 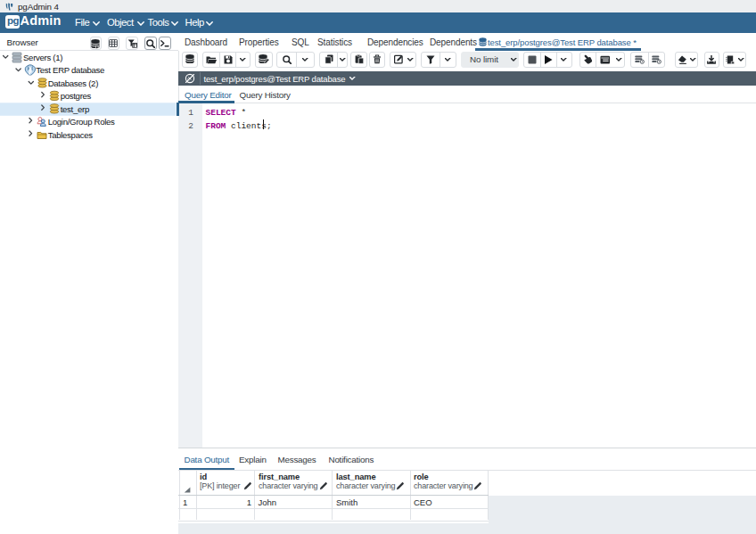 What do you see at coordinates (71, 136) in the screenshot?
I see `svg-text: Tablespaces` at bounding box center [71, 136].